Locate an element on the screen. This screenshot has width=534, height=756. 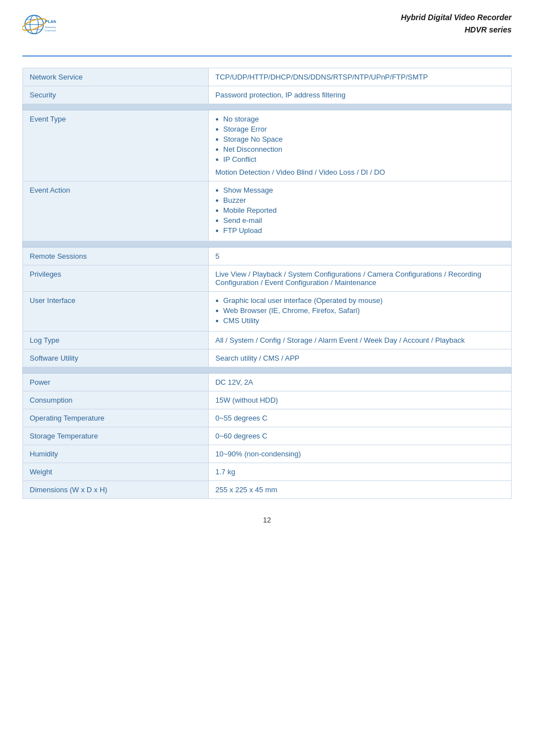
event-action-list: Show Message Buzzer Mobile Reported Send… is located at coordinates (360, 211).